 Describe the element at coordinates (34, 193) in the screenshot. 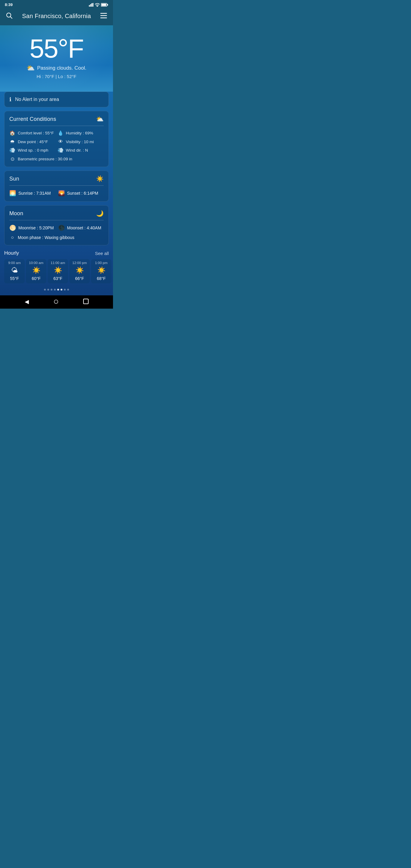

I see `sunrise-text: Sunrise : 7:31AM` at that location.